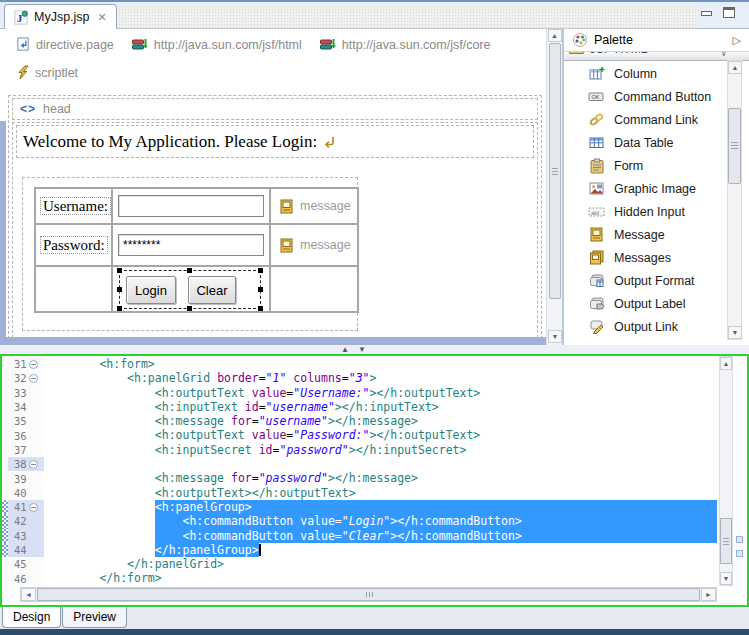 This screenshot has width=749, height=635. Describe the element at coordinates (380, 536) in the screenshot. I see `code-text: <h:commandButton value="Clear"></h:comma…` at that location.